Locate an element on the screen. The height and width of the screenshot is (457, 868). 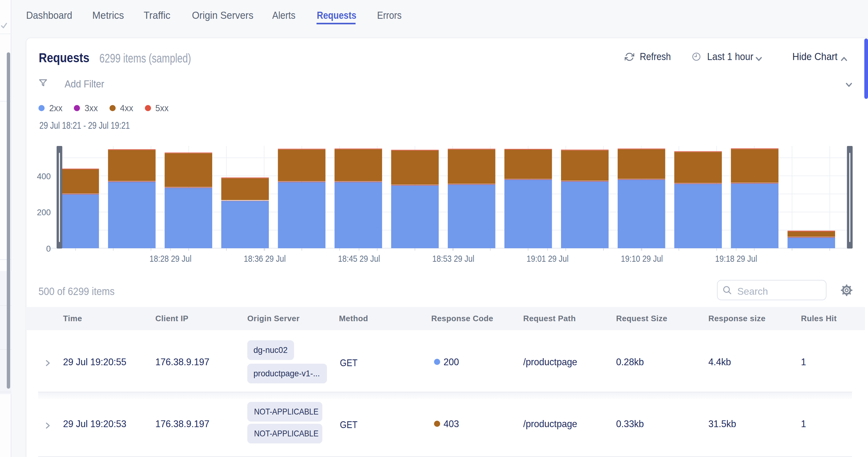
svg-text: 18:53 29 Jul is located at coordinates (454, 258).